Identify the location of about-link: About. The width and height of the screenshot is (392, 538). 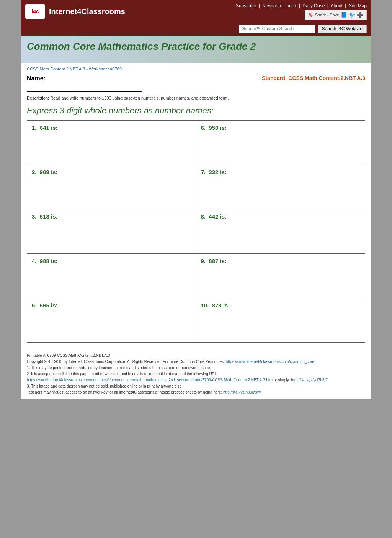
(336, 6).